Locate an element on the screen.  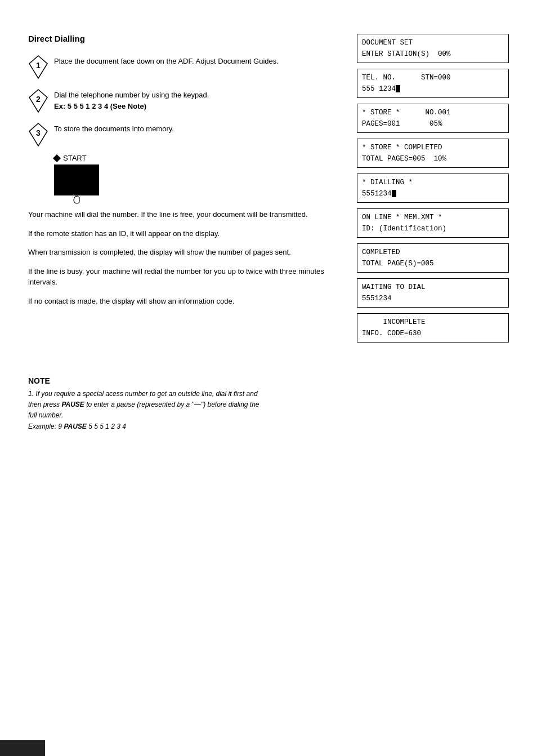
display-box-7: COMPLETED TOTAL PAGE(S)=005 is located at coordinates (433, 258).